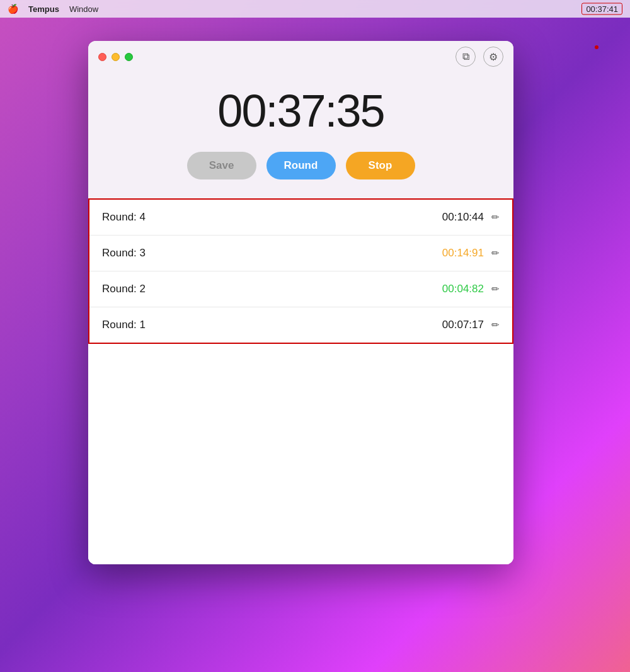  I want to click on menubar-window-menu: Window, so click(84, 9).